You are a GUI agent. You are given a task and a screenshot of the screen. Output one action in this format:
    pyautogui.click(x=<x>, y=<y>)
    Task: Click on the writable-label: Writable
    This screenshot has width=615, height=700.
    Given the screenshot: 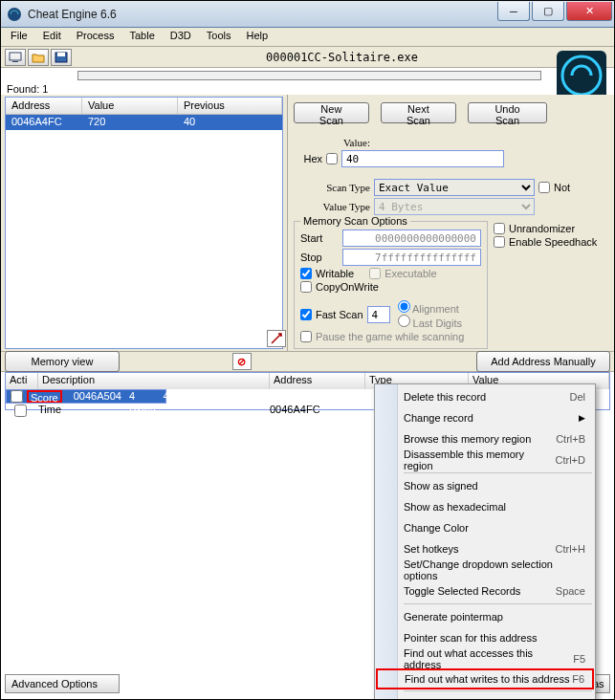 What is the action you would take?
    pyautogui.click(x=335, y=273)
    